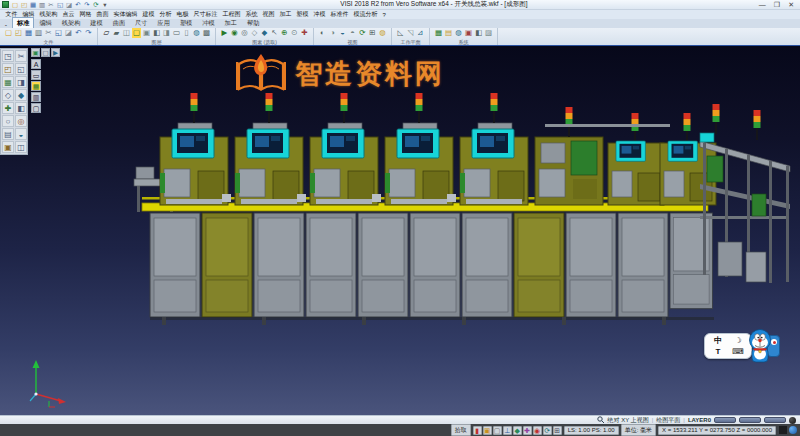  Describe the element at coordinates (548, 430) in the screenshot. I see `snap-icon: ⟳` at that location.